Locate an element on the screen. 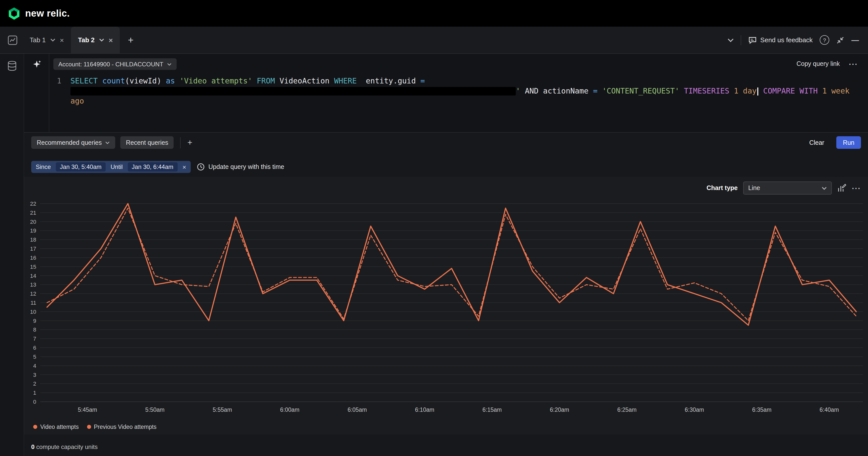 The height and width of the screenshot is (456, 868). line-number: 1 is located at coordinates (43, 81).